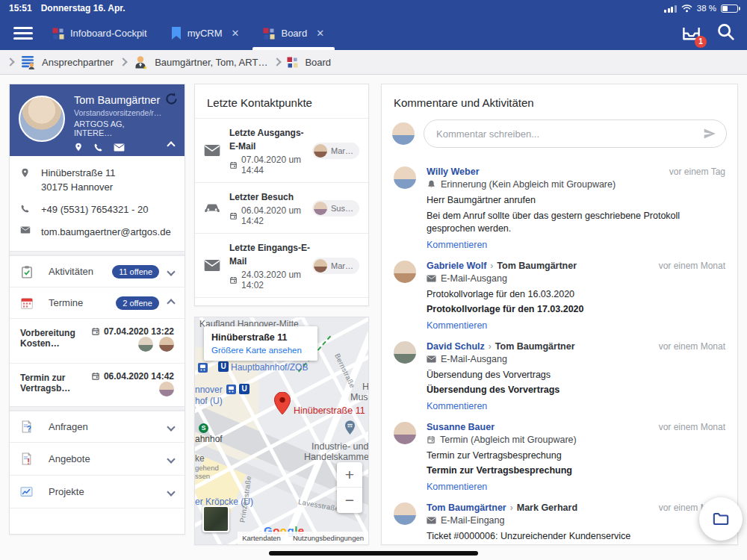 The width and height of the screenshot is (747, 560). What do you see at coordinates (209, 401) in the screenshot?
I see `map-label-transit: hof (U)` at bounding box center [209, 401].